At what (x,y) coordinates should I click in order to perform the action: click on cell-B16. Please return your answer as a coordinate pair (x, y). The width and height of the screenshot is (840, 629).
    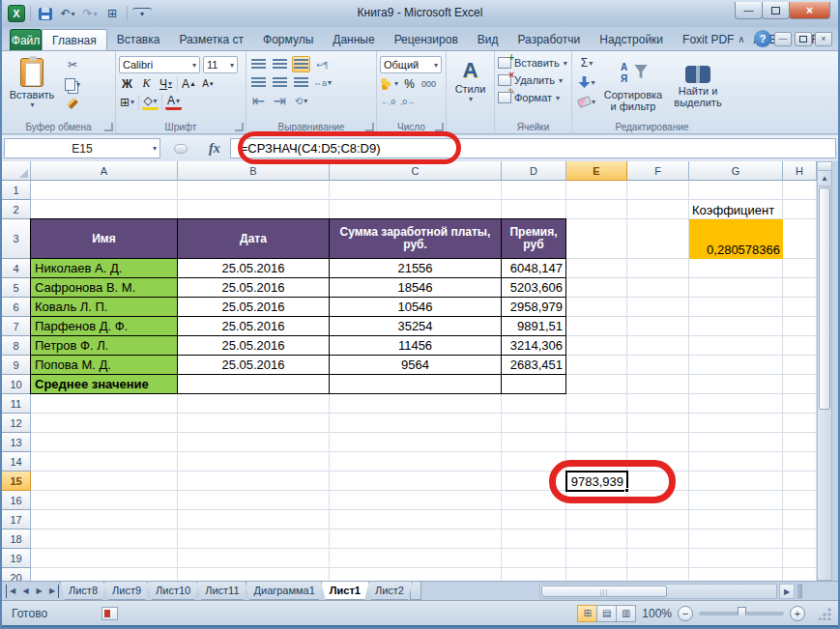
    Looking at the image, I should click on (253, 500).